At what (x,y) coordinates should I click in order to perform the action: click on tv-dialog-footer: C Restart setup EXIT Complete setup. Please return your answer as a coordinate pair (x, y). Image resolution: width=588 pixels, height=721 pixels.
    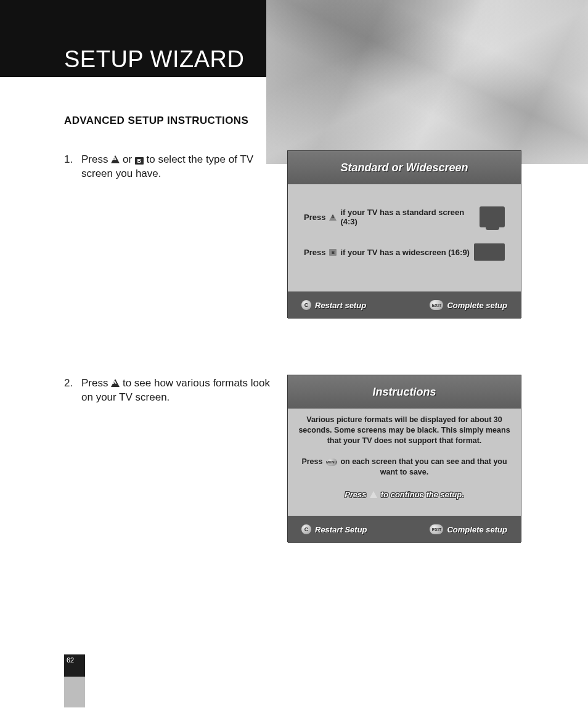
    Looking at the image, I should click on (404, 305).